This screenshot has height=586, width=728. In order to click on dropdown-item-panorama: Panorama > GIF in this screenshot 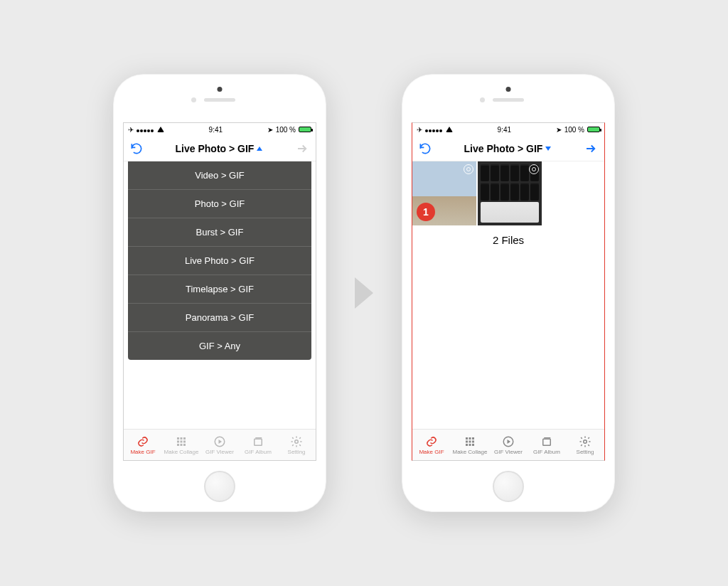, I will do `click(220, 318)`.